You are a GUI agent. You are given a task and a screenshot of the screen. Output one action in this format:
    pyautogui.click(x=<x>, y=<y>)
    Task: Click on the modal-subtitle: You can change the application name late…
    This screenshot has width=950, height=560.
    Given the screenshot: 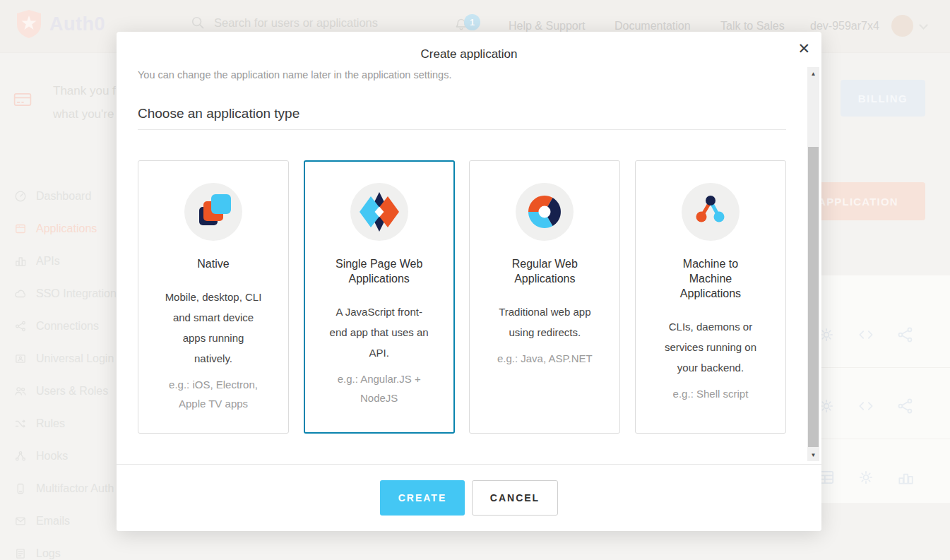 What is the action you would take?
    pyautogui.click(x=295, y=75)
    